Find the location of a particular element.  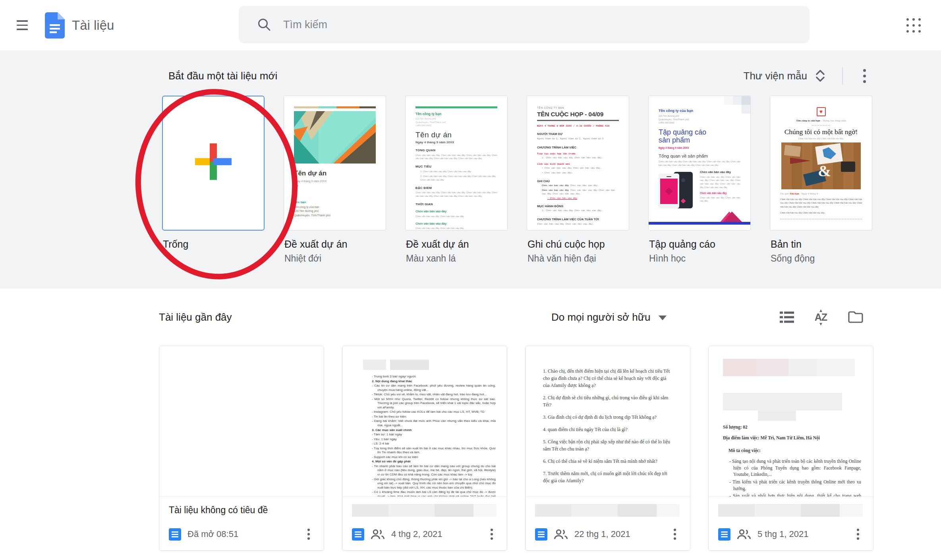

google-plus-icon is located at coordinates (213, 162).